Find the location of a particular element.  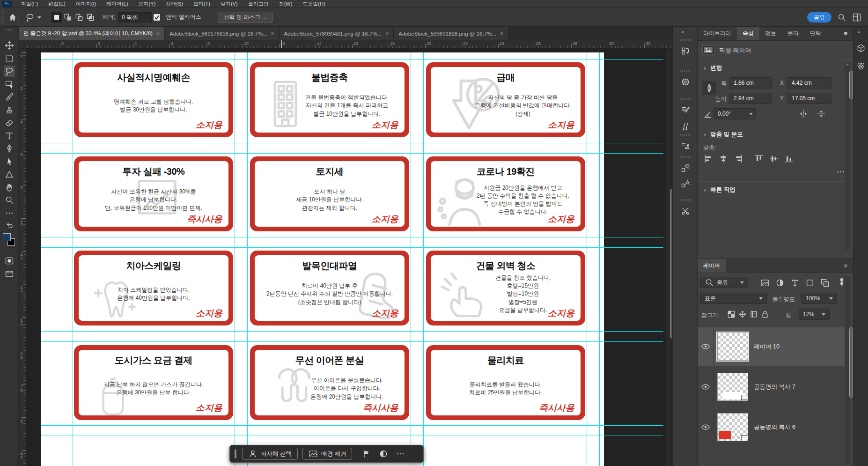

align-top-icon is located at coordinates (759, 159).